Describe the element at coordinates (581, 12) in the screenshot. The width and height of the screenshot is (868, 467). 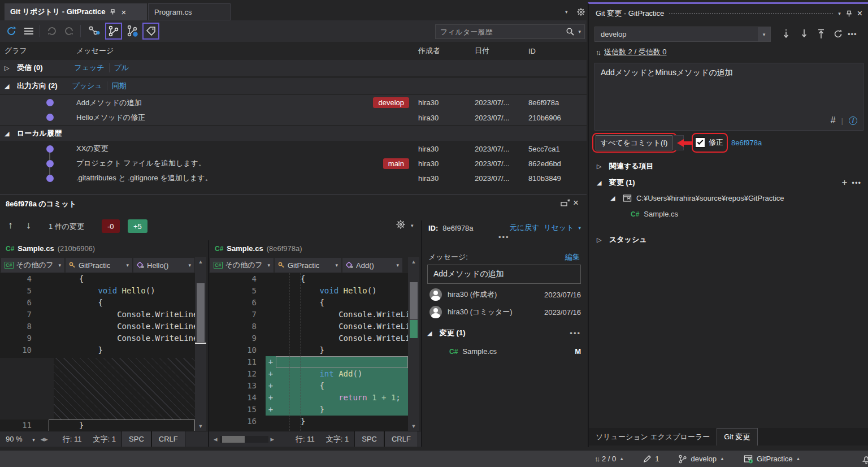
I see `settings-gear-icon` at that location.